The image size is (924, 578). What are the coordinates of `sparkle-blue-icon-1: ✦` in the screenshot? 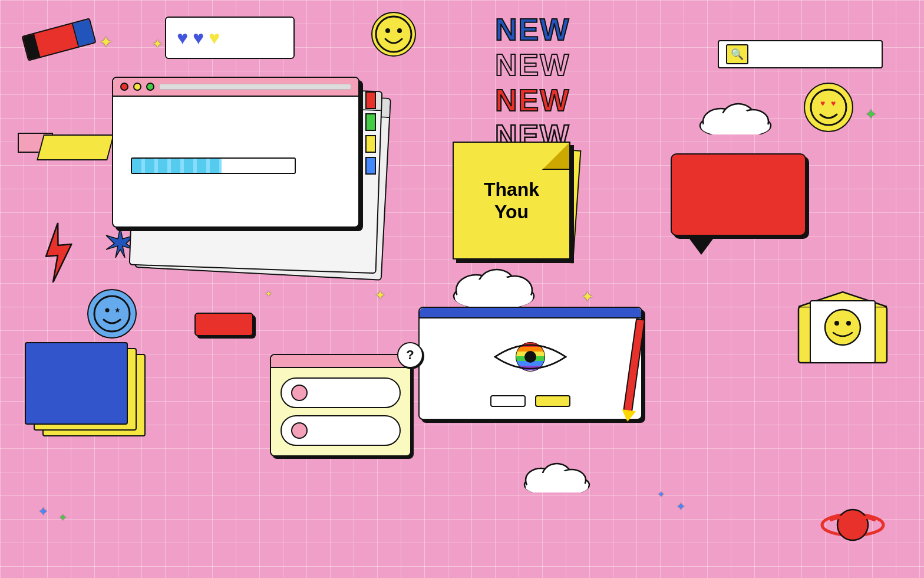 It's located at (44, 511).